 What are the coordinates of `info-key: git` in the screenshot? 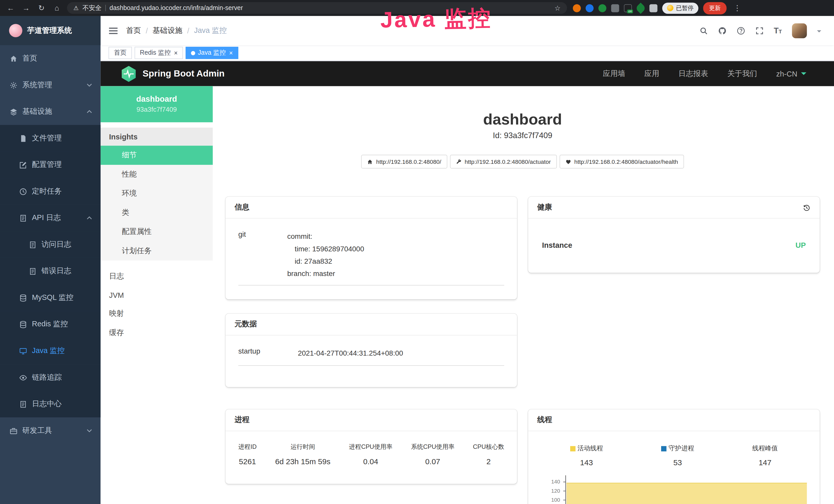 It's located at (263, 255).